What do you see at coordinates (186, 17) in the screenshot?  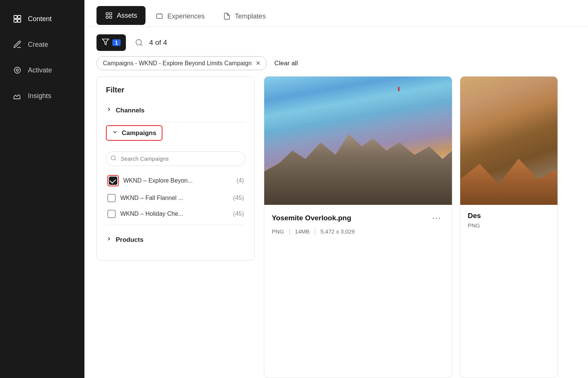 I see `tab-experiences-label: Experiences` at bounding box center [186, 17].